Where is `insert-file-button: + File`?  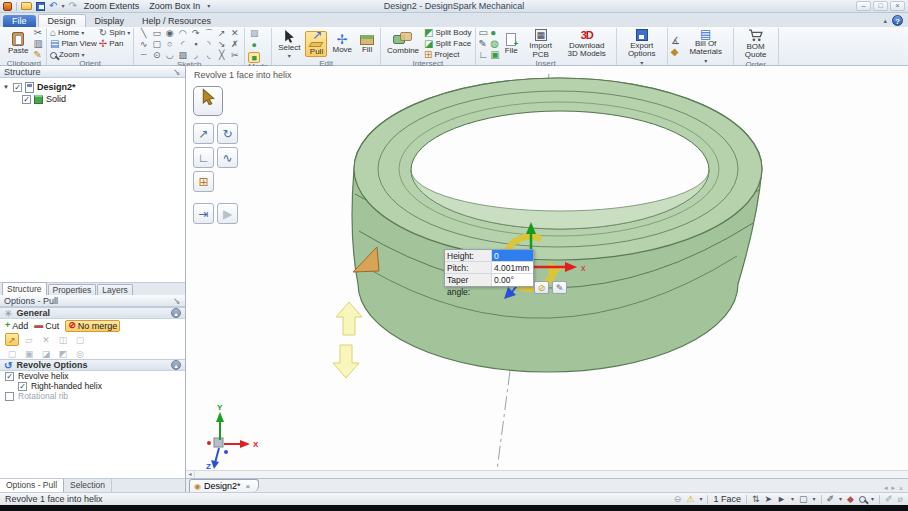 insert-file-button: + File is located at coordinates (512, 44).